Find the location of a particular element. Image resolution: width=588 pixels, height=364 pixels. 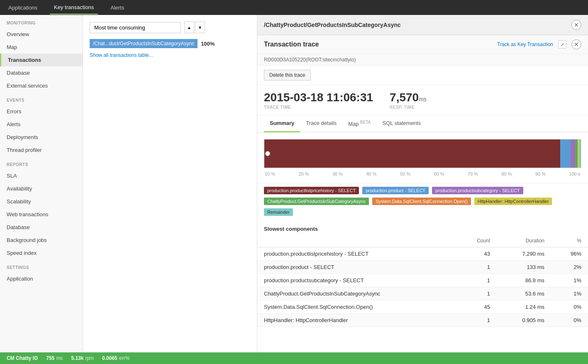

resp-time-unit: ms is located at coordinates (422, 99).